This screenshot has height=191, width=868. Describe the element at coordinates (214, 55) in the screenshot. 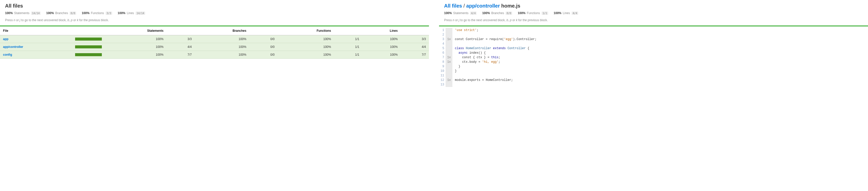

I see `table-row: config100%7/7100%0/0100%1/1100%7/7` at that location.